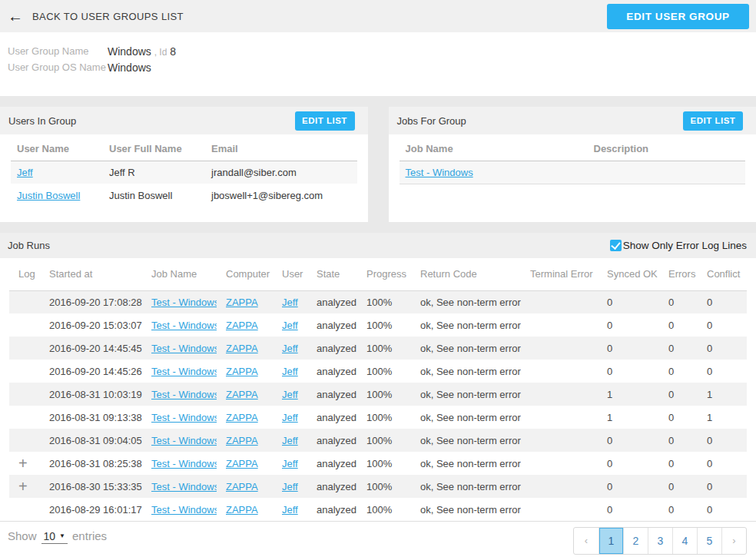 This screenshot has width=756, height=557. What do you see at coordinates (91, 325) in the screenshot?
I see `started-at-cell: 2016-09-20 15:03:07` at bounding box center [91, 325].